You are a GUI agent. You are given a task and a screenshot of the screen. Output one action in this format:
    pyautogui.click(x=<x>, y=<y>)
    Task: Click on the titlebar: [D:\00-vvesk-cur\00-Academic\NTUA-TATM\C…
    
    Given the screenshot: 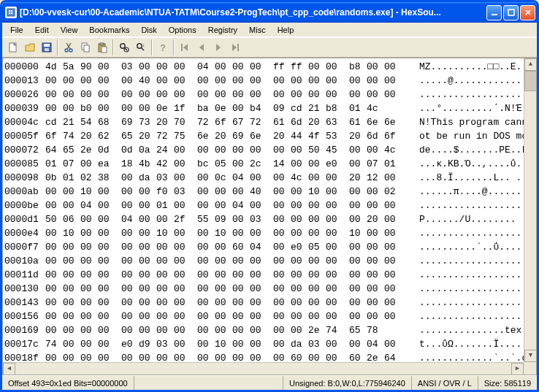 What is the action you would take?
    pyautogui.click(x=270, y=12)
    